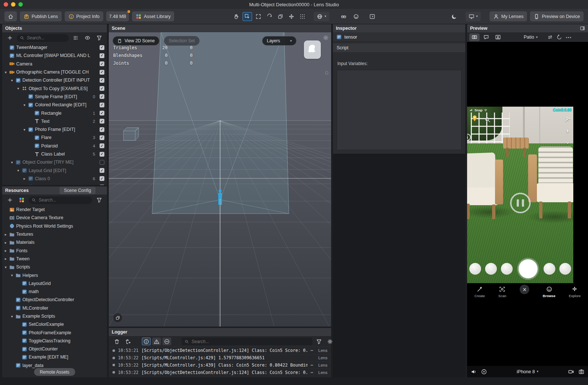 The image size is (588, 385). What do you see at coordinates (54, 275) in the screenshot?
I see `tree-item: ▾Helpers` at bounding box center [54, 275].